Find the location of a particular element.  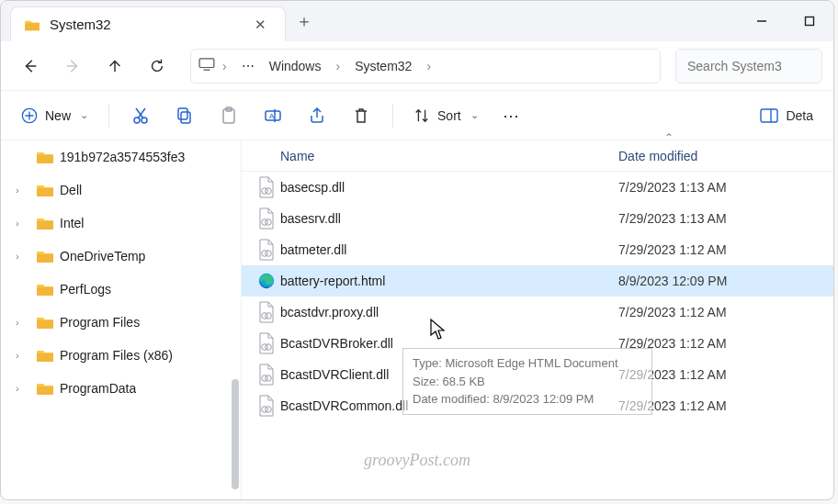

copy-button is located at coordinates (185, 116).